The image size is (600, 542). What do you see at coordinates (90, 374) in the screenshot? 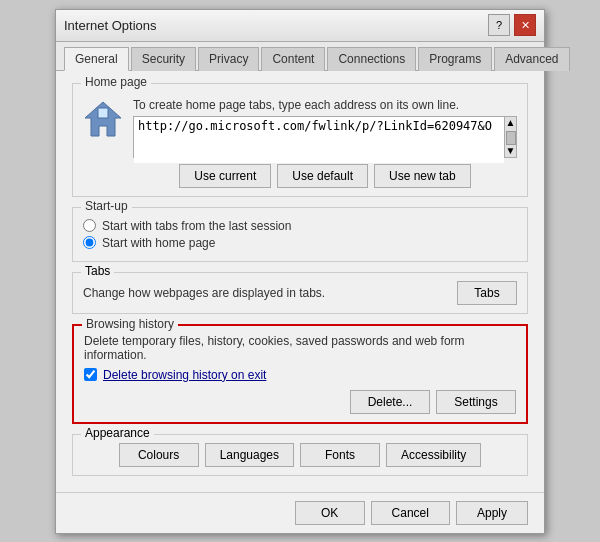
I see `delete-on-exit-checkbox` at bounding box center [90, 374].